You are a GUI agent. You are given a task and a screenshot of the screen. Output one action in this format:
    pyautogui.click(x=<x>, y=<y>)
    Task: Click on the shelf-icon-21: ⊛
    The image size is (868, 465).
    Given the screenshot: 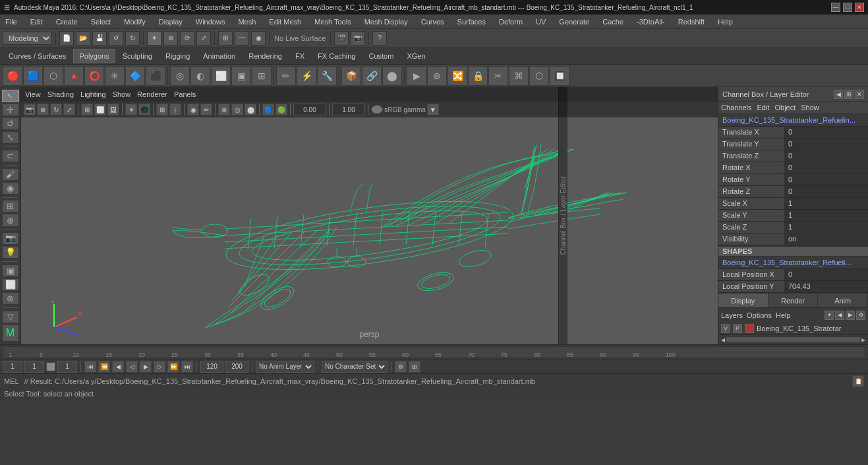 What is the action you would take?
    pyautogui.click(x=437, y=76)
    